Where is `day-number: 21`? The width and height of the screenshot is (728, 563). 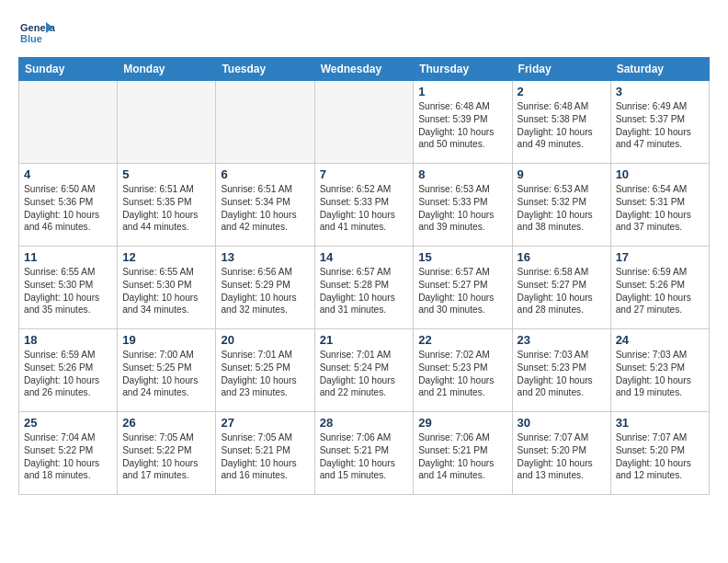 day-number: 21 is located at coordinates (364, 340).